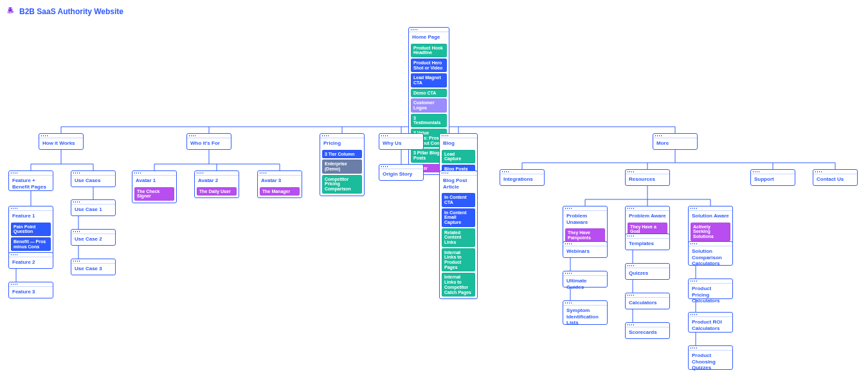 The image size is (868, 384). I want to click on content-chip: The Daily User, so click(217, 192).